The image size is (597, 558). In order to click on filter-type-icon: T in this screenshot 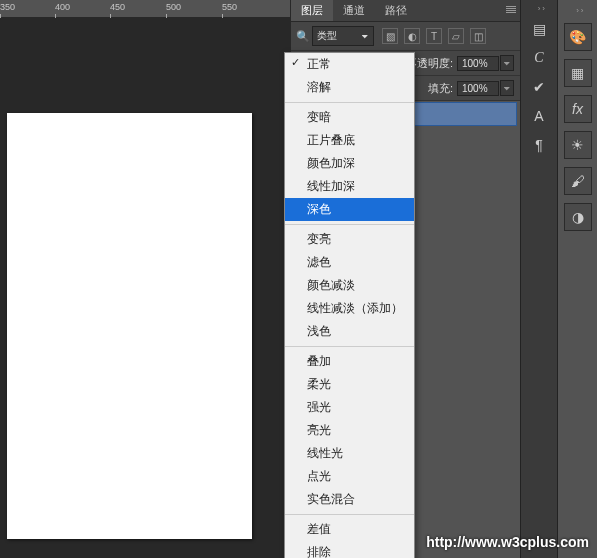, I will do `click(434, 36)`.